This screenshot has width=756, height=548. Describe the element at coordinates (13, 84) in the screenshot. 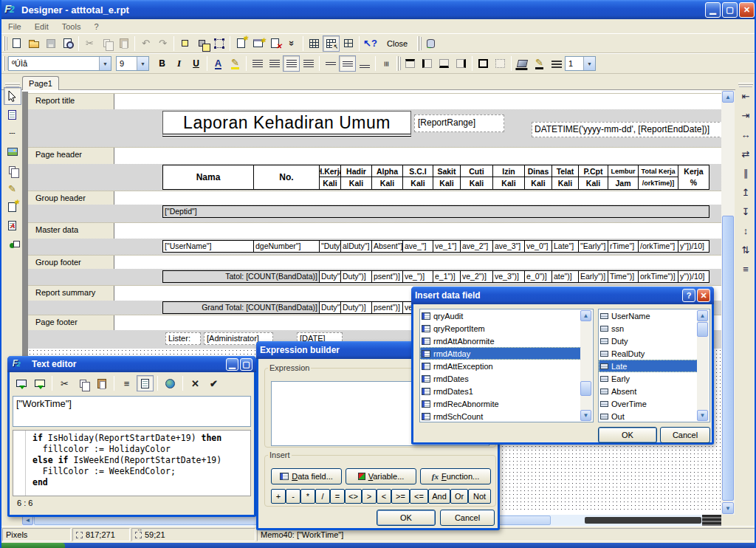

I see `toolbar-grip` at that location.